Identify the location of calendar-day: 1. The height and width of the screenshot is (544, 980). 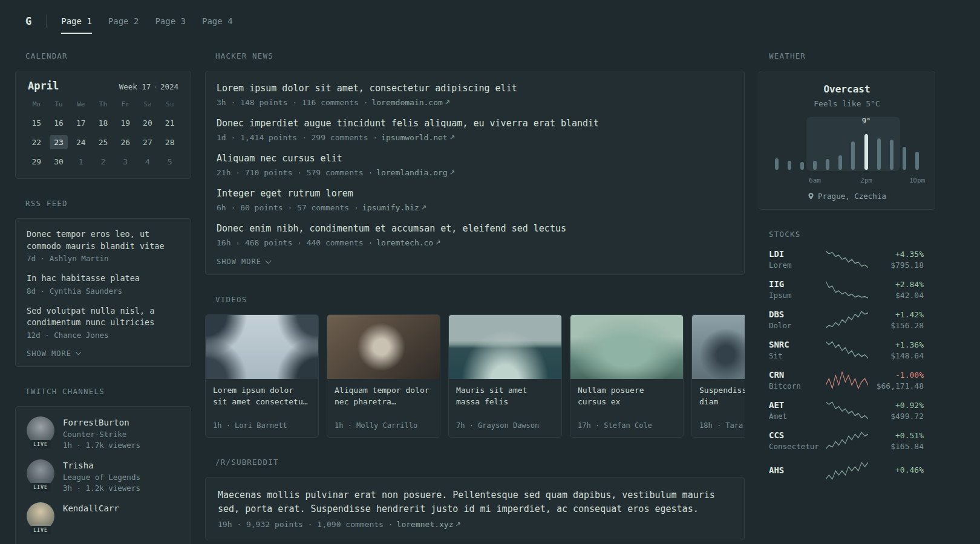
(81, 161).